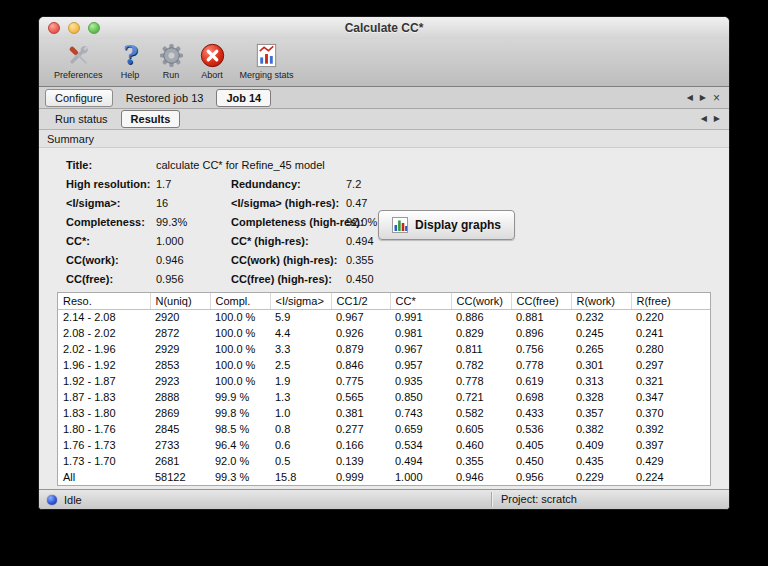  I want to click on table-cell: 0.321, so click(670, 381).